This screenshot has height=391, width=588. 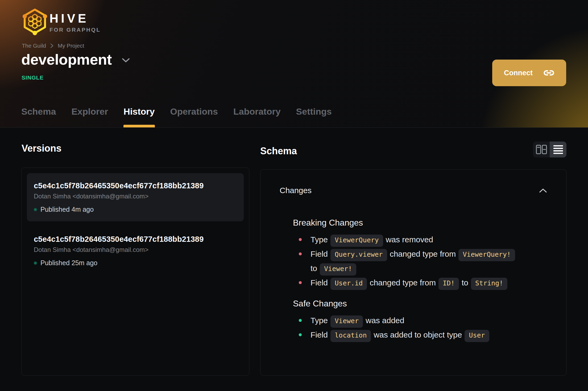 What do you see at coordinates (135, 210) in the screenshot?
I see `version-status: Published 4m ago` at bounding box center [135, 210].